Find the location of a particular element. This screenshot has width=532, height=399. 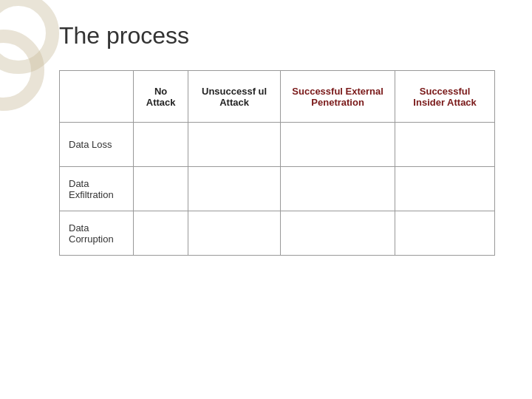

cell-data-loss-insider is located at coordinates (445, 145).